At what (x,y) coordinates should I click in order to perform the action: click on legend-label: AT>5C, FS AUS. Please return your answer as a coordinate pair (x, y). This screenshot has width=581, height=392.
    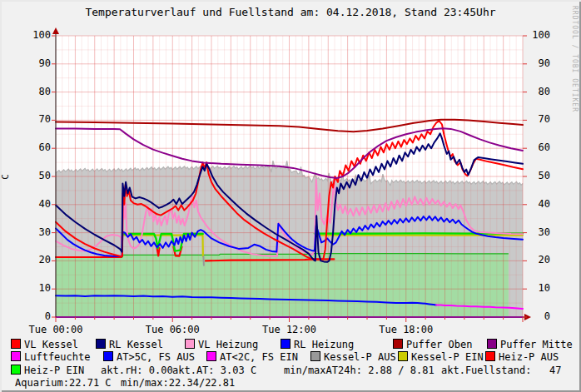
    Looking at the image, I should click on (156, 357).